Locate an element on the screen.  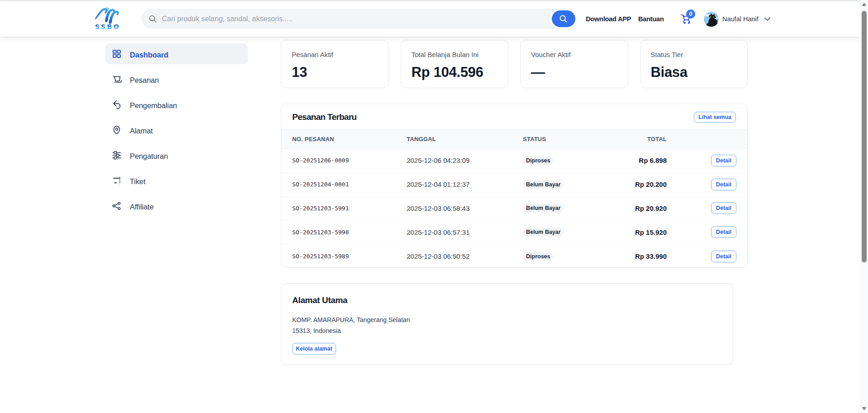
nav-download-app: Download APP is located at coordinates (608, 19).